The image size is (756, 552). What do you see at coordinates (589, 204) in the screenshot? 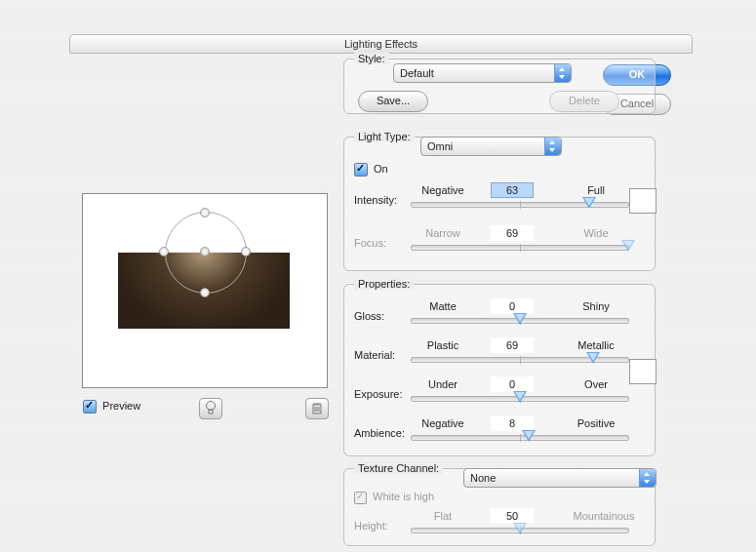
I see `intensity-slider-thumb` at bounding box center [589, 204].